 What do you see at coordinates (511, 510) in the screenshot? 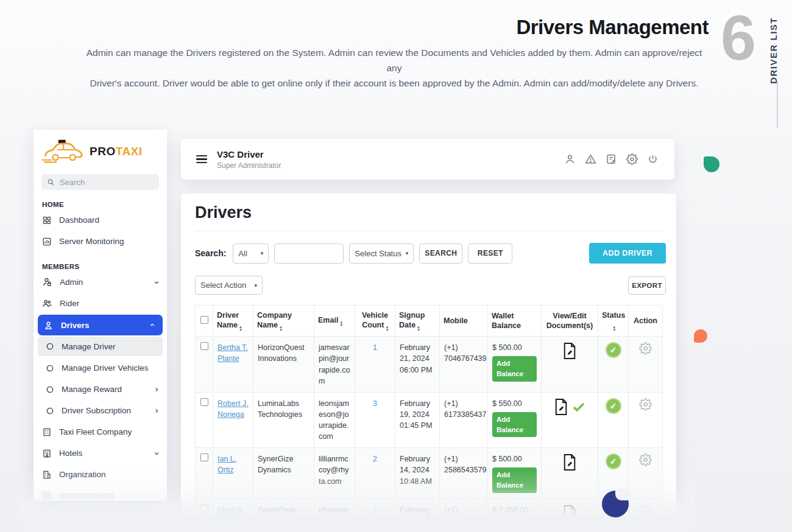
I see `wallet-amount: $ 2,350.00` at bounding box center [511, 510].